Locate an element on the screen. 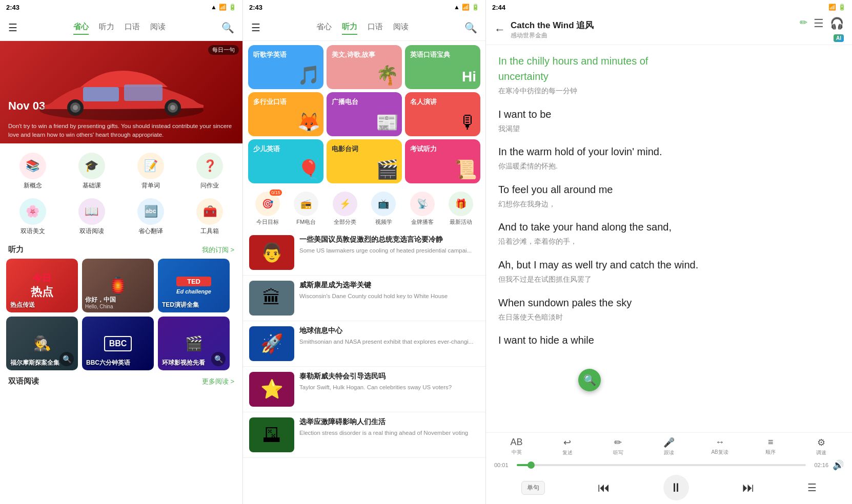 This screenshot has width=852, height=504. mode-tab-repeat: ↩ 复述 is located at coordinates (567, 447).